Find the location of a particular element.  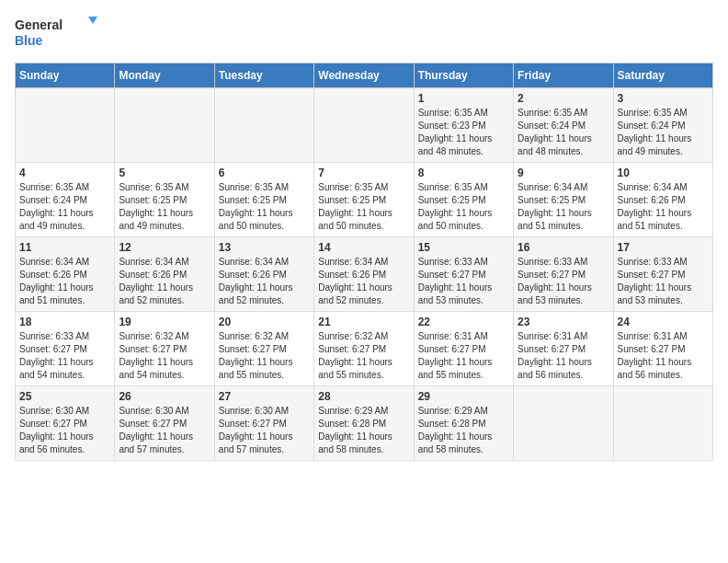

day-number: 7 is located at coordinates (364, 173).